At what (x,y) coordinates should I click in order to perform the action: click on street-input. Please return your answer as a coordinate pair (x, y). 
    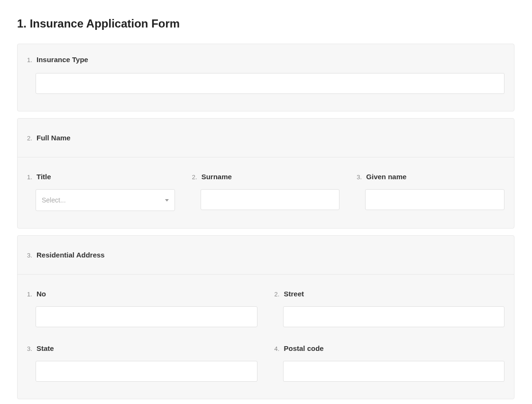
    Looking at the image, I should click on (394, 317).